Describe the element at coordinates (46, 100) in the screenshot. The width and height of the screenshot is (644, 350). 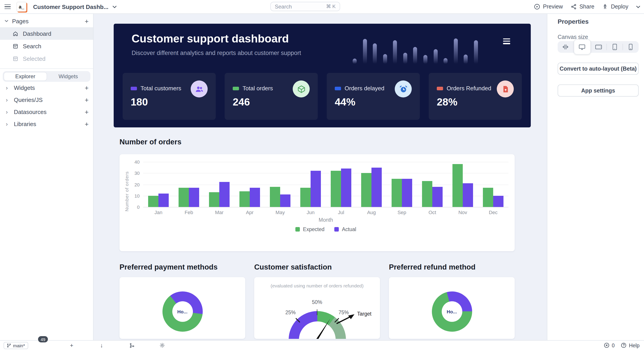
I see `sidebar-section-queries-js: ›Queries/JS+` at that location.